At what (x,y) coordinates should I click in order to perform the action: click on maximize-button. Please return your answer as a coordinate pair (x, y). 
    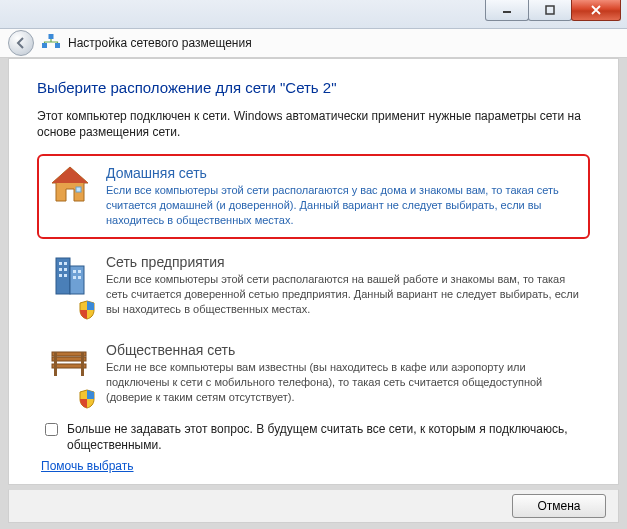
    Looking at the image, I should click on (550, 10).